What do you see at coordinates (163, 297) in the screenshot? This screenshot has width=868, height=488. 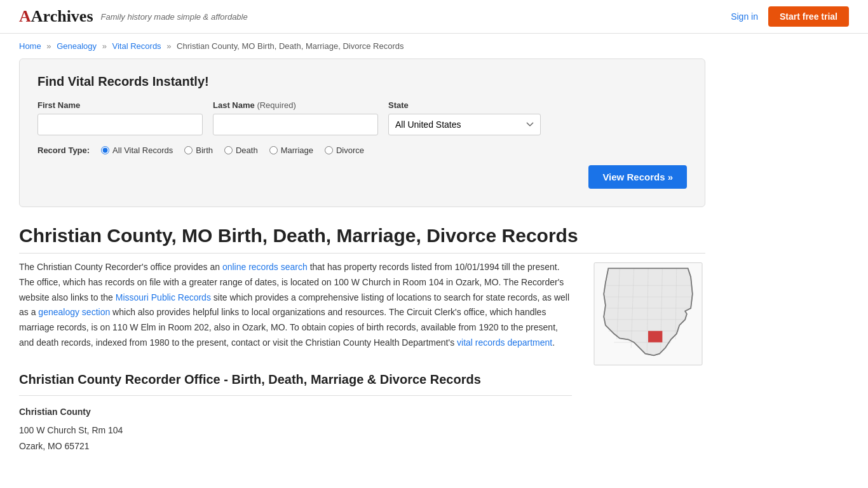 I see `mo-public-records-link: Missouri Public Records` at bounding box center [163, 297].